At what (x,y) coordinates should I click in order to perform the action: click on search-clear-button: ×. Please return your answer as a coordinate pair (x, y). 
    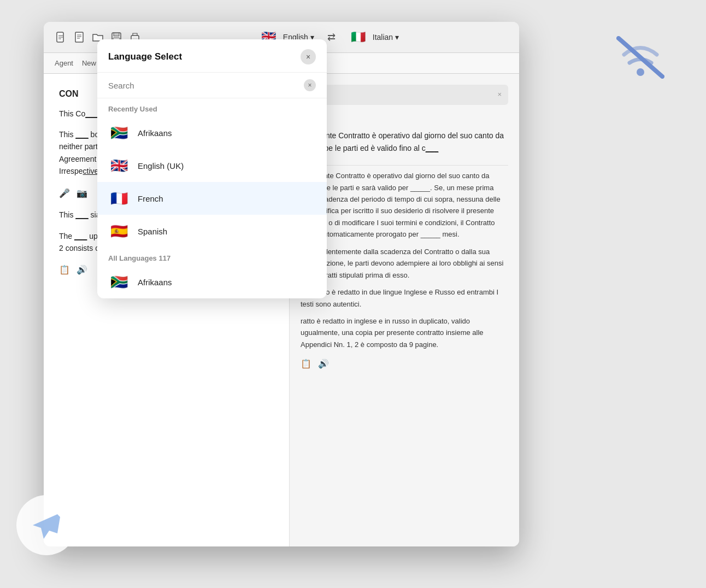
    Looking at the image, I should click on (310, 85).